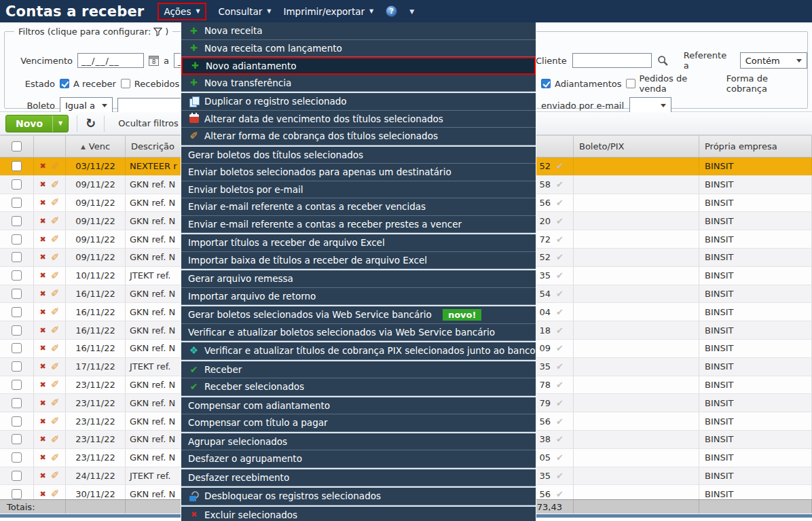 This screenshot has height=521, width=812. I want to click on menu-item: ✚Novo adiantamento, so click(358, 66).